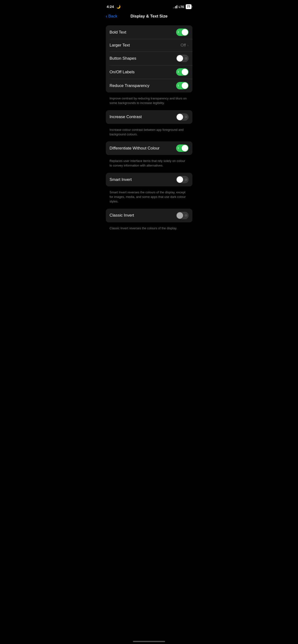 This screenshot has width=298, height=644. Describe the element at coordinates (149, 148) in the screenshot. I see `section-differentiate: Differentiate Without Colour I` at that location.